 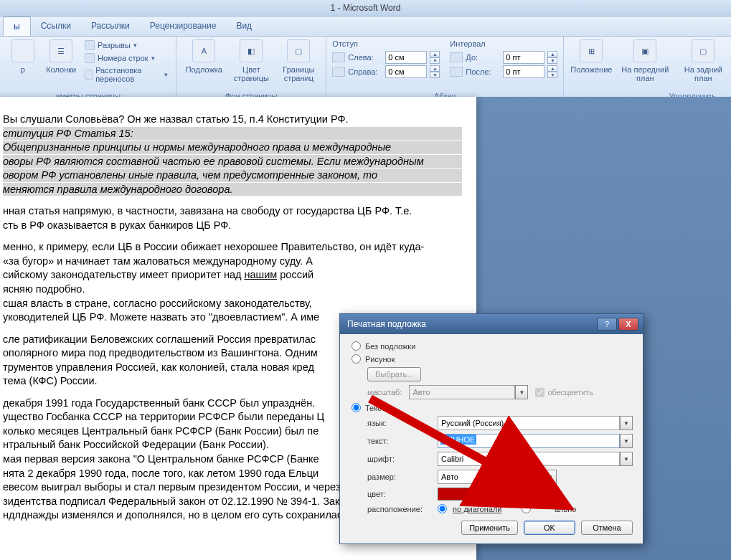 What do you see at coordinates (406, 57) in the screenshot?
I see `indent-left-input` at bounding box center [406, 57].